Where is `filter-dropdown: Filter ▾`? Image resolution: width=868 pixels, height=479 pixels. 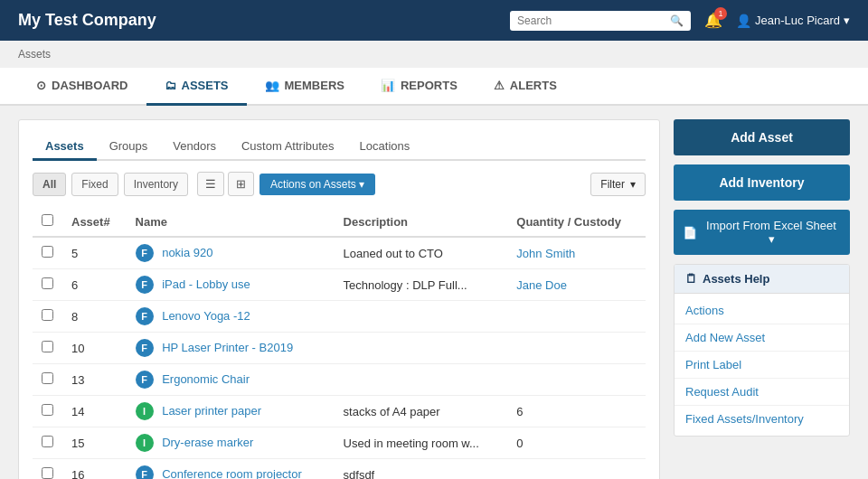
filter-dropdown: Filter ▾ is located at coordinates (618, 184).